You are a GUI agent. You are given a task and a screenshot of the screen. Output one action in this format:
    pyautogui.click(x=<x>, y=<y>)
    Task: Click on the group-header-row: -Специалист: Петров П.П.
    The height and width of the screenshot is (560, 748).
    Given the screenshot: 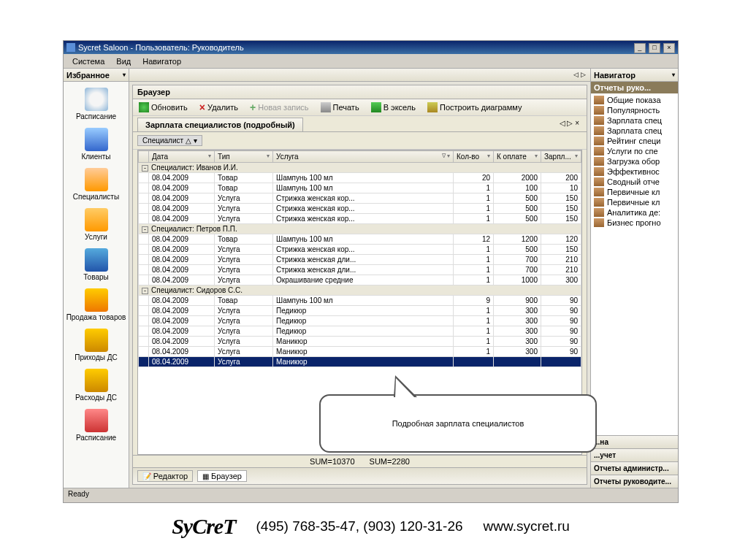 What is the action you would take?
    pyautogui.click(x=360, y=229)
    